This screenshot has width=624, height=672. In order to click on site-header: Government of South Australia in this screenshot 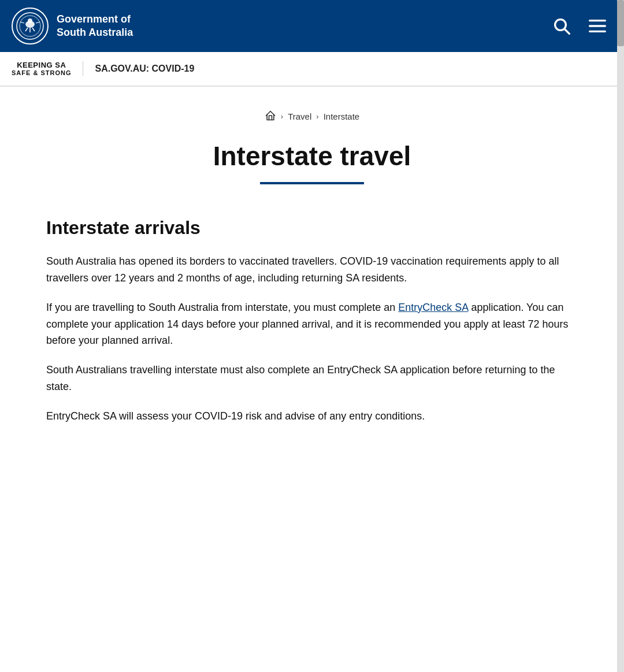, I will do `click(312, 26)`.